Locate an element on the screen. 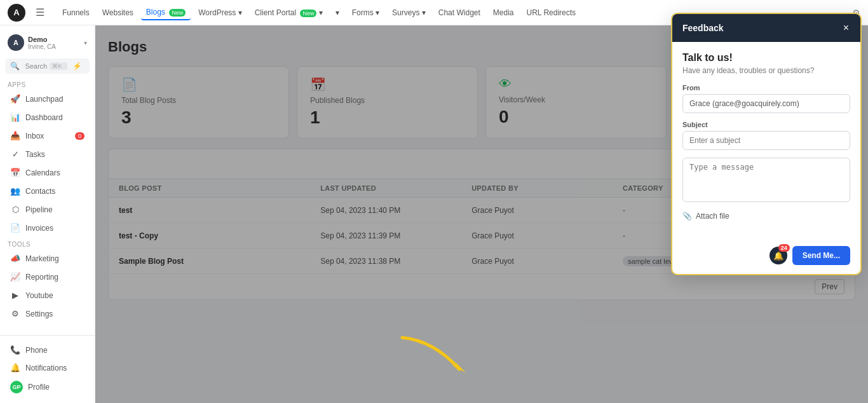 The width and height of the screenshot is (868, 403). search-icon: 🔍 is located at coordinates (17, 66).